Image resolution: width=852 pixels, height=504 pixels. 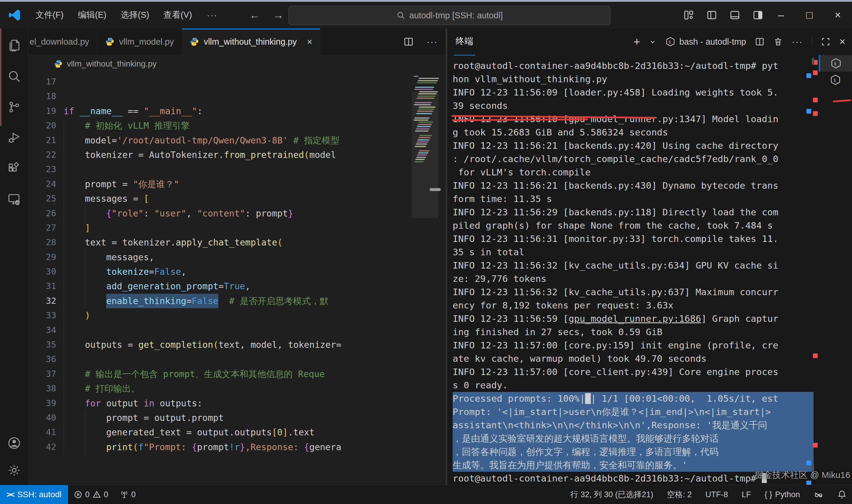 What do you see at coordinates (746, 494) in the screenshot?
I see `eol-sequence: LF` at bounding box center [746, 494].